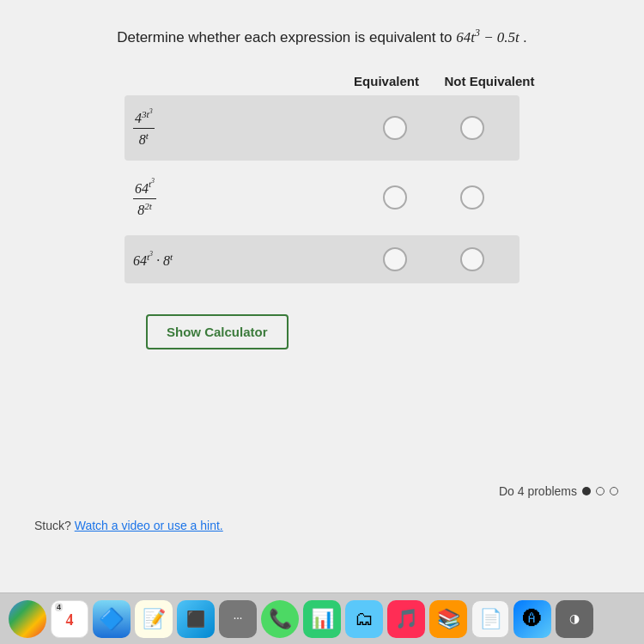 The image size is (644, 644). What do you see at coordinates (154, 619) in the screenshot?
I see `dock-notes: 📝` at bounding box center [154, 619].